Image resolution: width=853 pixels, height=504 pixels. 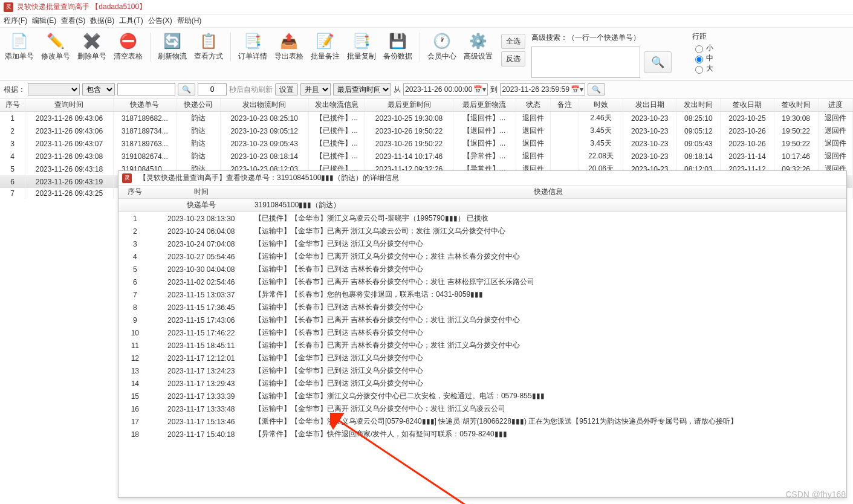 What do you see at coordinates (482, 185) in the screenshot?
I see `detail-panel: 灵 【灵软快递批量查询高手】查看快递单号：31910845100▮▮▮（韵达）的…` at bounding box center [482, 185].